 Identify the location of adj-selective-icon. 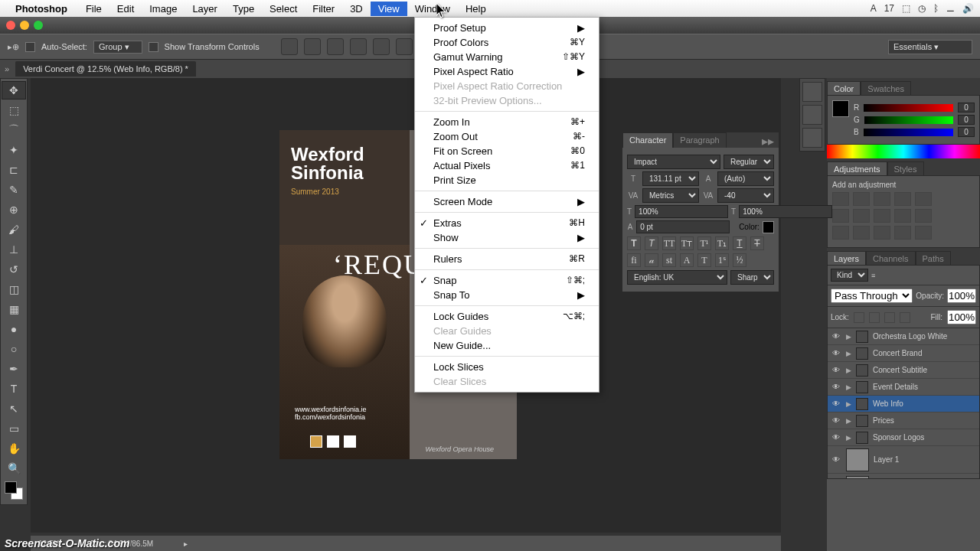
(923, 233).